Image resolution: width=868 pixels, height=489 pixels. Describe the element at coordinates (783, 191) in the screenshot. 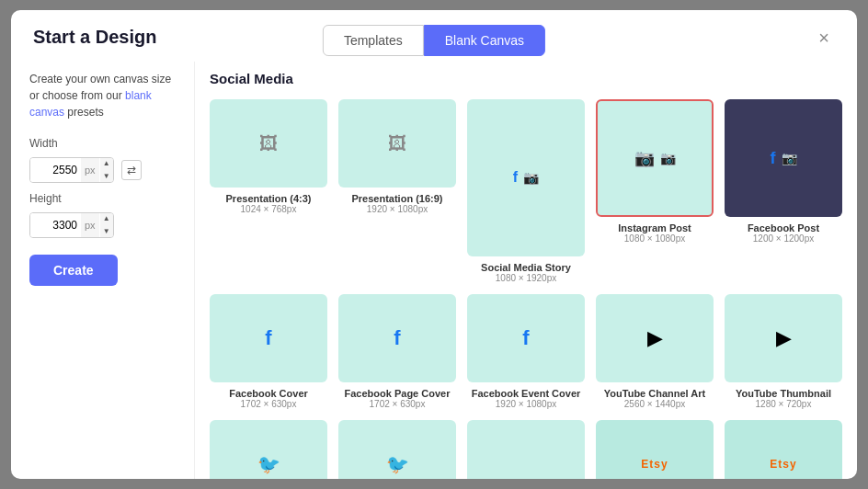

I see `template-card-facebook-post: f 📷 Facebook Post 1200 × 1200px` at that location.